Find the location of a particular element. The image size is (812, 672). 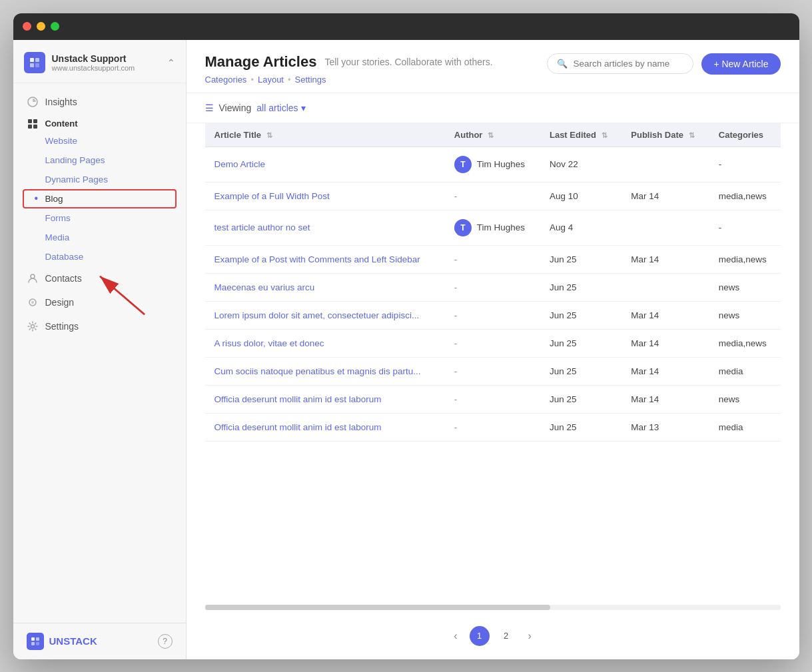

title-row: Manage Articles Tell your stories. Colla… is located at coordinates (349, 62).